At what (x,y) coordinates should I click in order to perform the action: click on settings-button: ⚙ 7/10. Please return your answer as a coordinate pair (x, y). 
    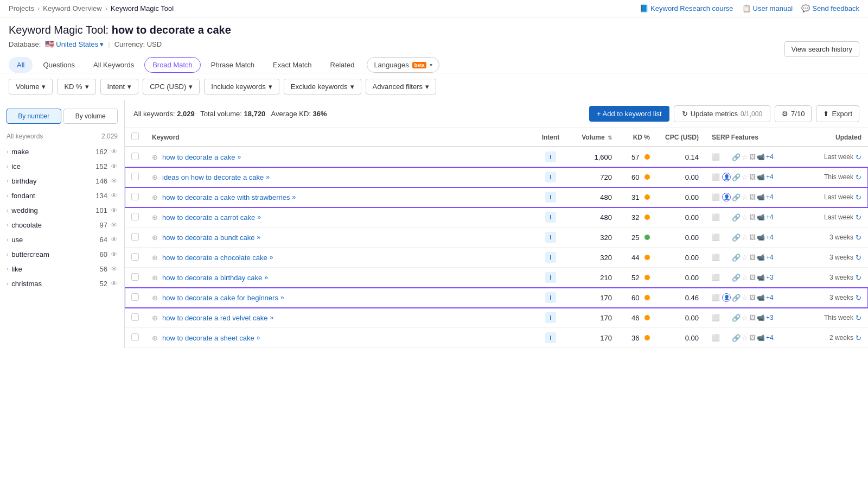
    Looking at the image, I should click on (793, 114).